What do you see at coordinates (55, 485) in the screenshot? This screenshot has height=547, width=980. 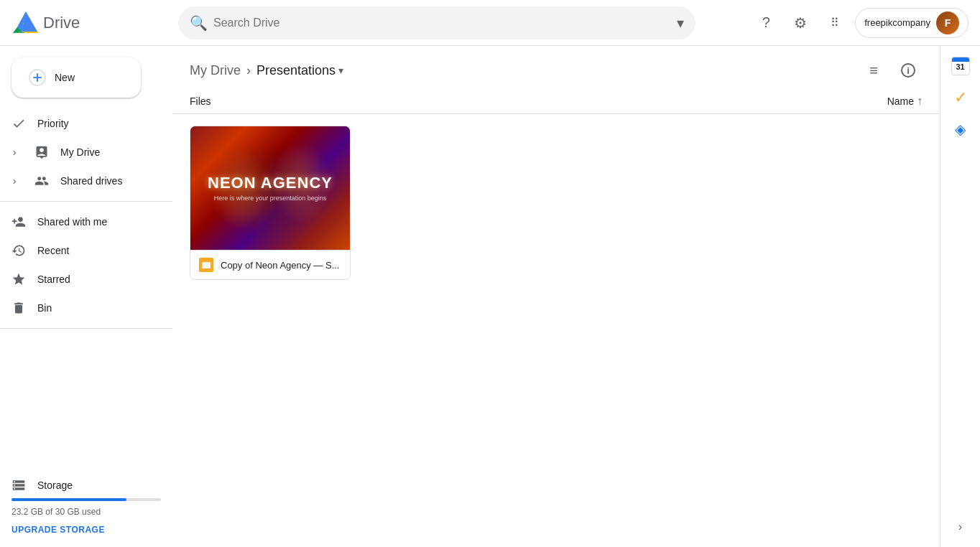 I see `storage-text: Storage` at bounding box center [55, 485].